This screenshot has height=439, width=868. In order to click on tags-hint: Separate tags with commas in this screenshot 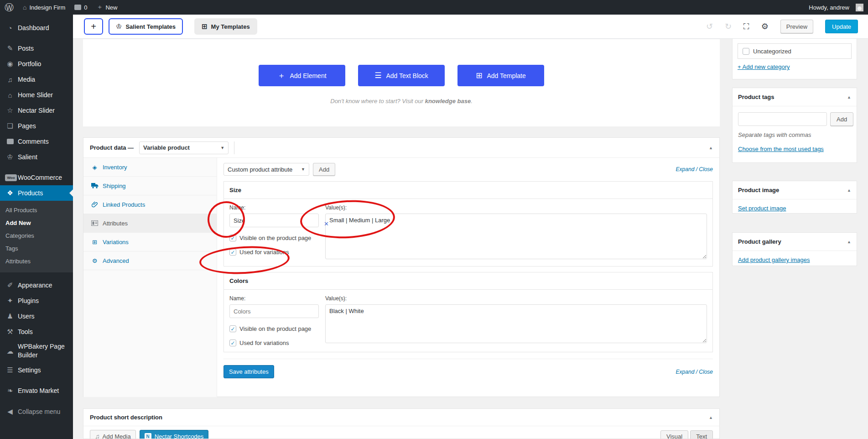, I will do `click(795, 132)`.